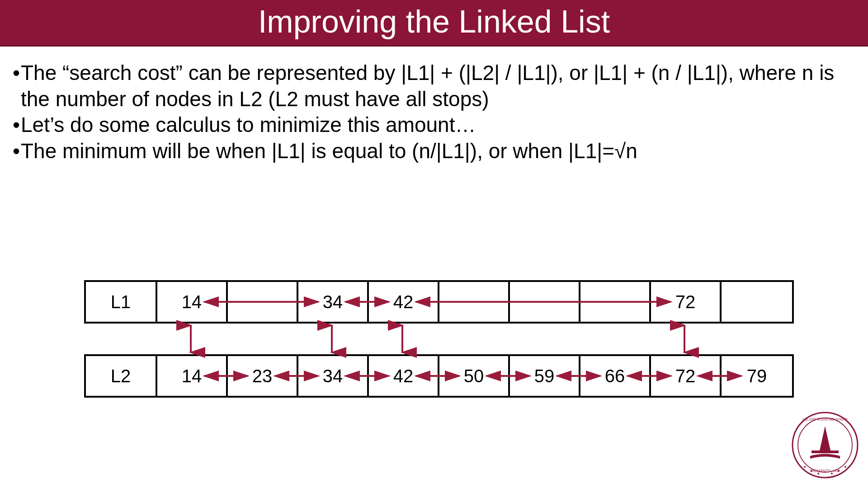 The image size is (868, 488). Describe the element at coordinates (825, 445) in the screenshot. I see `stanford-seal-icon: LELAND STANFORD JUNIOR UNIVERSITY • 1891` at that location.